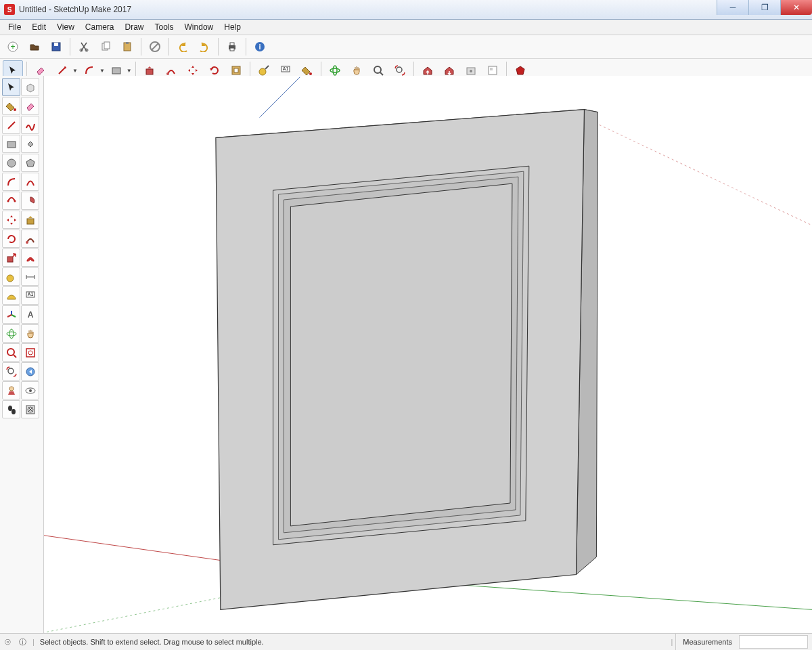  I want to click on move-tool, so click(11, 219).